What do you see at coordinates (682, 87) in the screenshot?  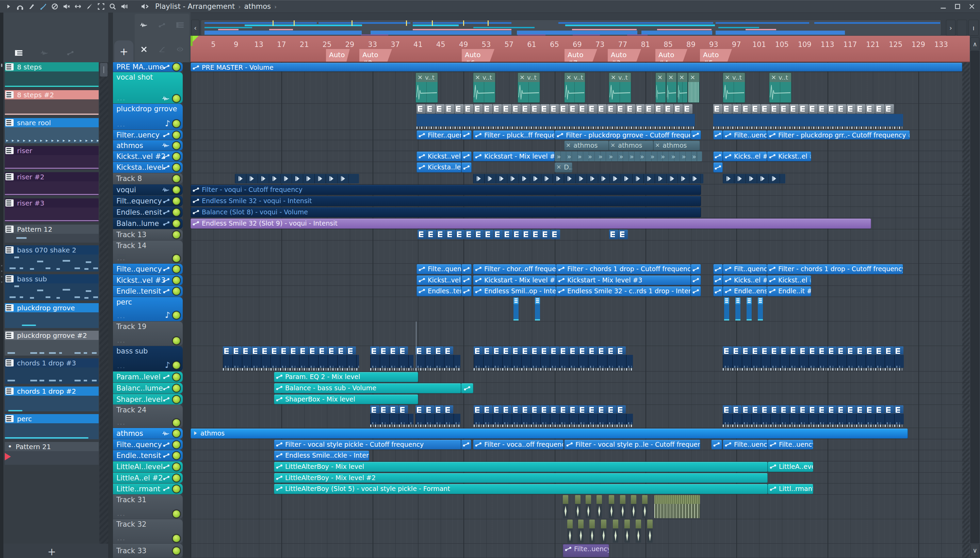 I see `audio-clip: ✕` at bounding box center [682, 87].